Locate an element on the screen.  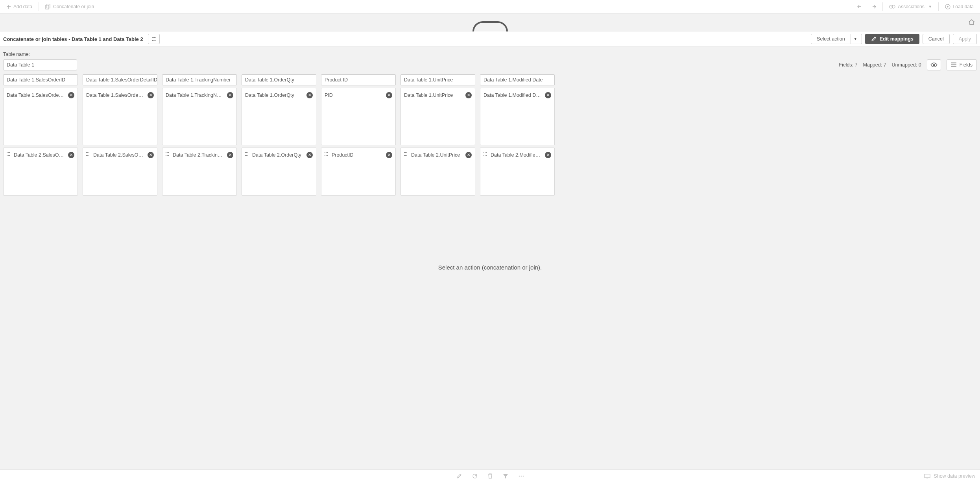
column-header: Data Table 1.SalesOrderID is located at coordinates (41, 80).